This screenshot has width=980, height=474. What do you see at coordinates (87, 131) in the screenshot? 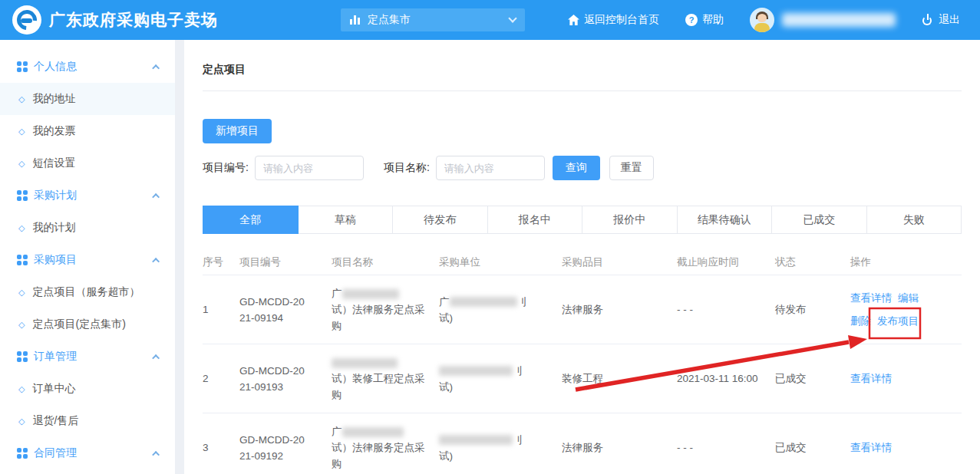
I see `sidebar-item-my-invoices: ◇我的发票` at bounding box center [87, 131].